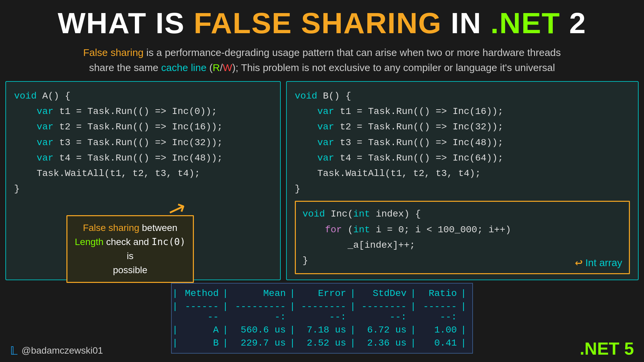 The image size is (644, 362). I want to click on row-a-stddev: 6.72 us, so click(383, 330).